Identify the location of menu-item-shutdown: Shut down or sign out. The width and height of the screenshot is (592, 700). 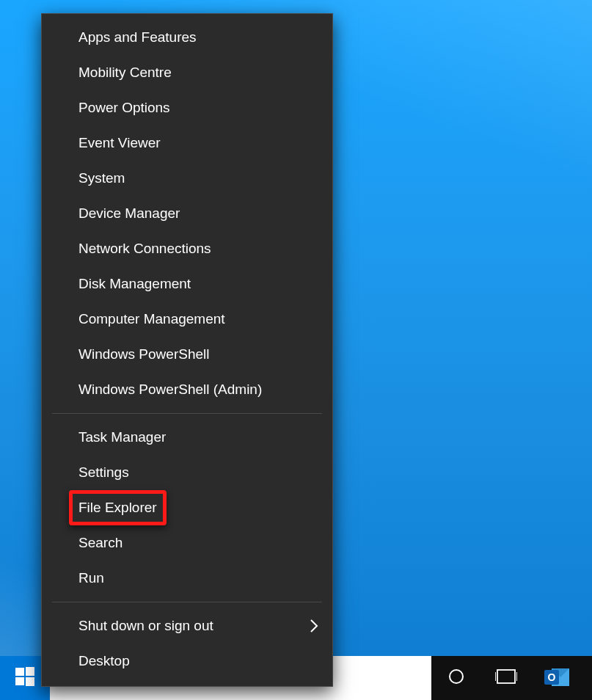
(187, 626).